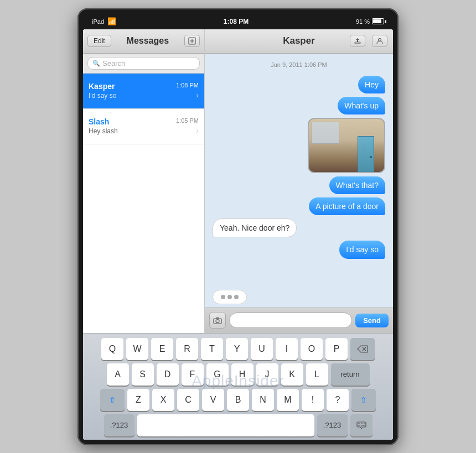  What do you see at coordinates (364, 400) in the screenshot?
I see `shift-key-right: ⇧` at bounding box center [364, 400].